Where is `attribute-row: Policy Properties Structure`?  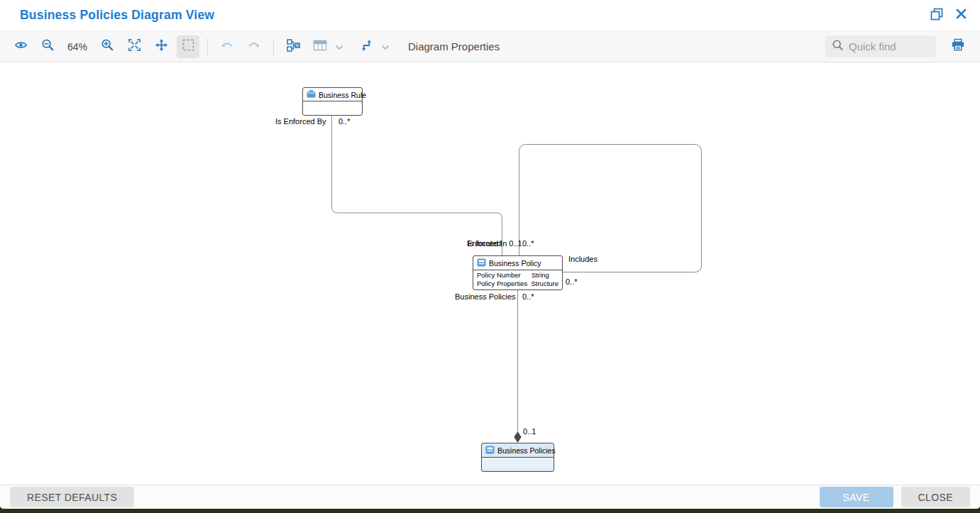
attribute-row: Policy Properties Structure is located at coordinates (518, 283).